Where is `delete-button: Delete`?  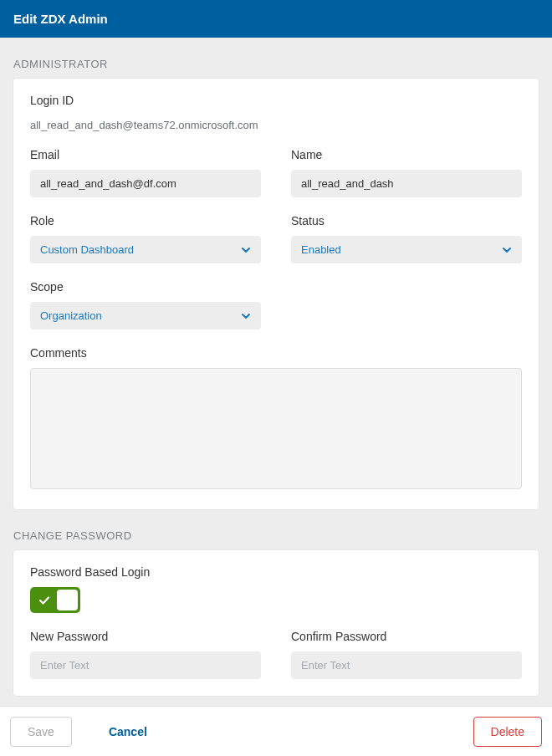 delete-button: Delete is located at coordinates (508, 732).